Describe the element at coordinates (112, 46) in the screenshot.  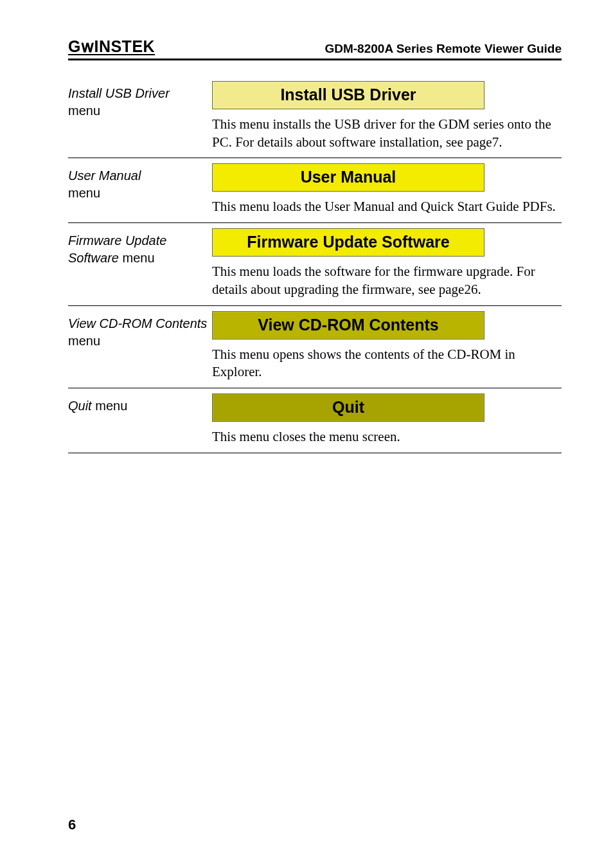
I see `brand-logo: GᴡINSTEK` at that location.